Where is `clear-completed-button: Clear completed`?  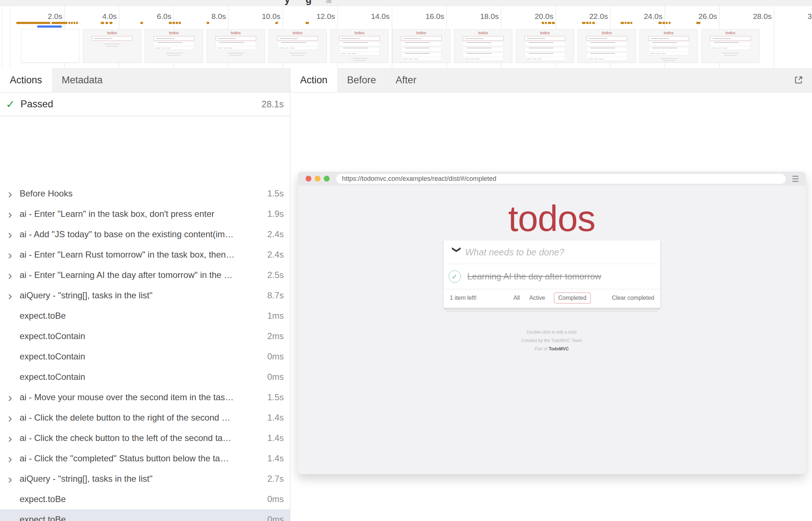
clear-completed-button: Clear completed is located at coordinates (633, 298).